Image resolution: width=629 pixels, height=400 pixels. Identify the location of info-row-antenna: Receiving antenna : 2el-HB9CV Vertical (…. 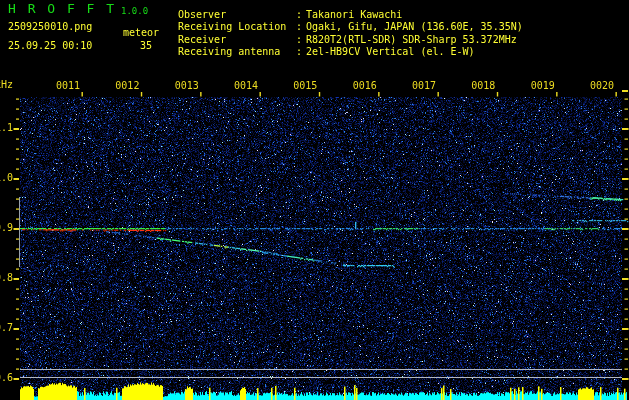
(314, 52).